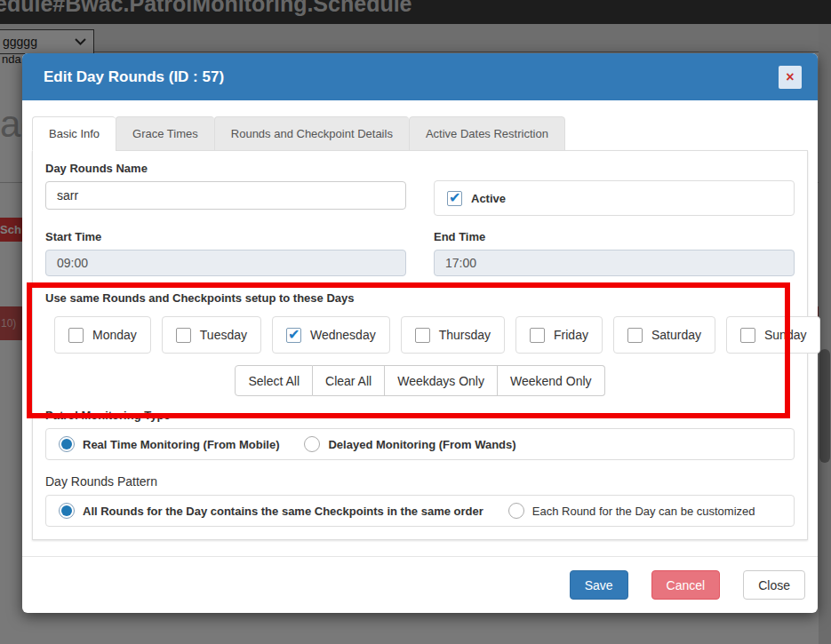  I want to click on patrol-monitoring-options: Real Time Monitoring (From Mobile) Delay…, so click(419, 444).